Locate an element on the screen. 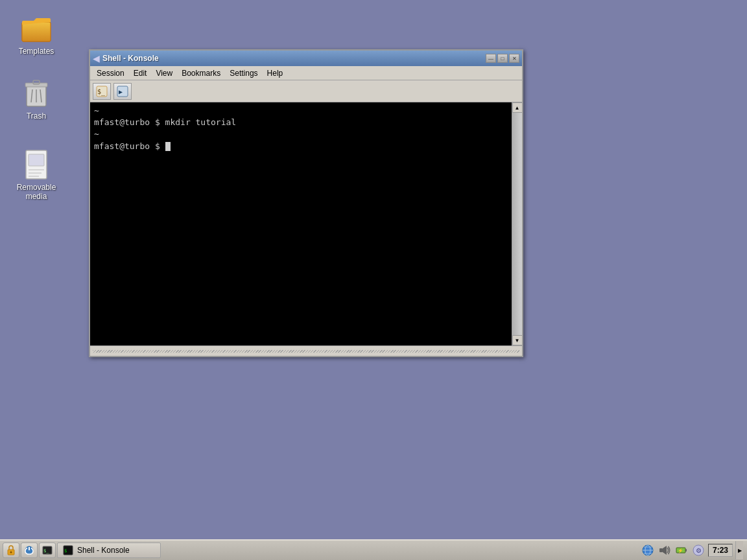  removable-media-icon-desktop: Removablemedia is located at coordinates (36, 175).